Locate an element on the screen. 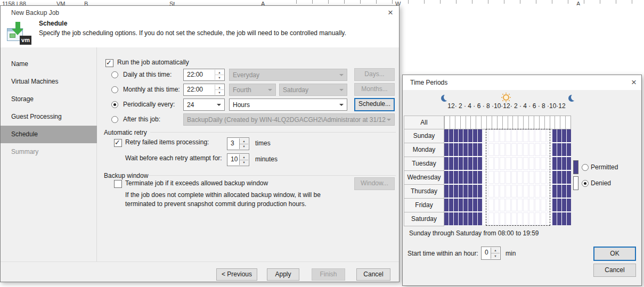 This screenshot has width=644, height=287. sidebar-item-virtual-machines: Virtual Machines is located at coordinates (49, 82).